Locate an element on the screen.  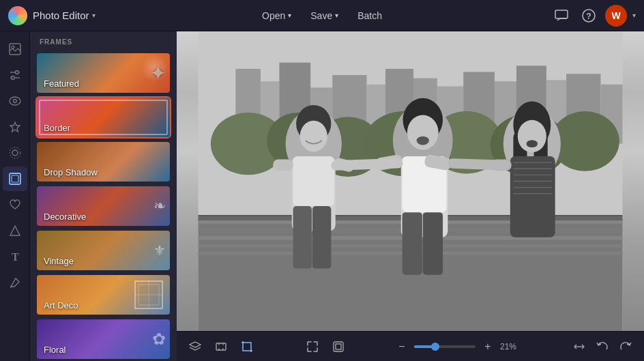
topbar-center-actions: Open ▾ Save ▾ Batch is located at coordinates (322, 16).